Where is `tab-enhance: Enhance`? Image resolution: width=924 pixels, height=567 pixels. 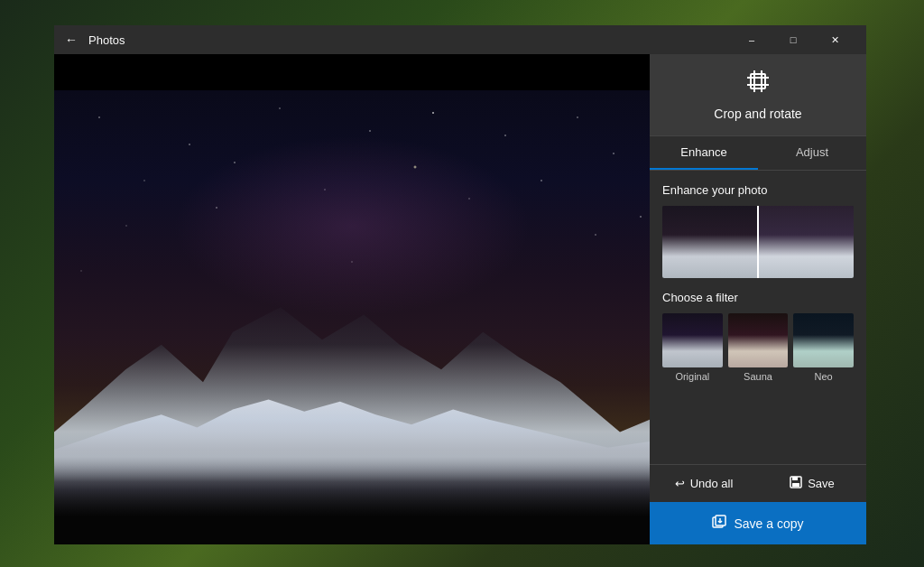 tab-enhance: Enhance is located at coordinates (704, 153).